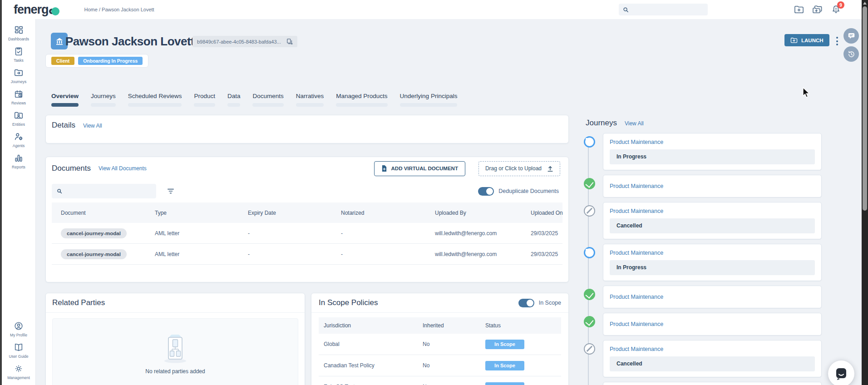  Describe the element at coordinates (528, 191) in the screenshot. I see `deduplicate-label: Deduplicate Documents` at that location.